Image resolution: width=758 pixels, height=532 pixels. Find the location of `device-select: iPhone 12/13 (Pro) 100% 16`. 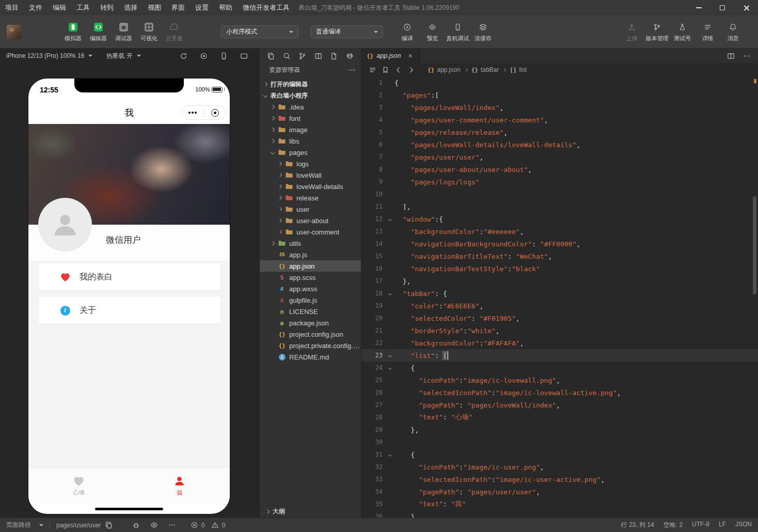

device-select: iPhone 12/13 (Pro) 100% 16 is located at coordinates (50, 56).